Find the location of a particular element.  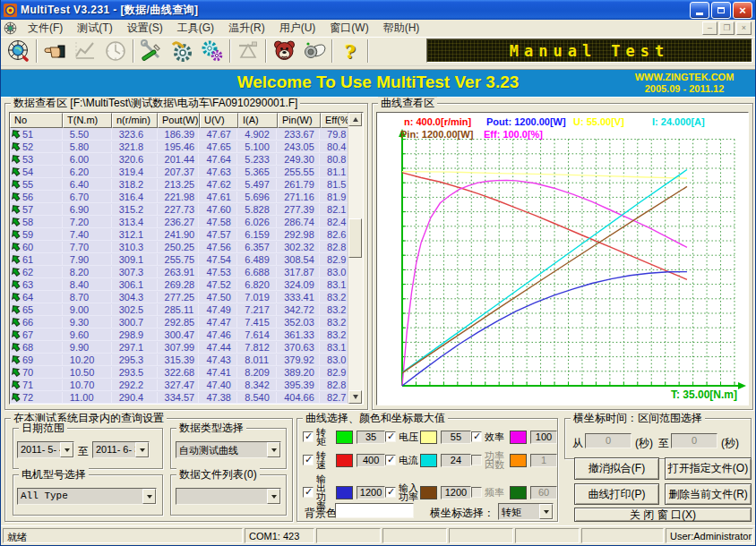

bg-color-box is located at coordinates (374, 510).